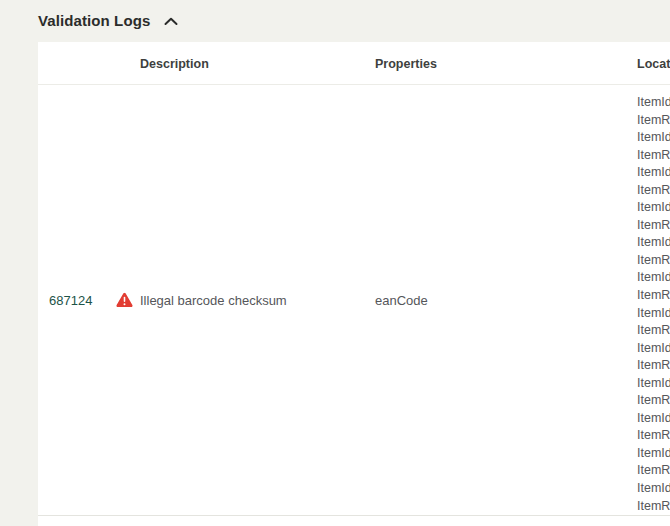 This screenshot has width=670, height=526. Describe the element at coordinates (171, 22) in the screenshot. I see `chevron-up-icon` at that location.